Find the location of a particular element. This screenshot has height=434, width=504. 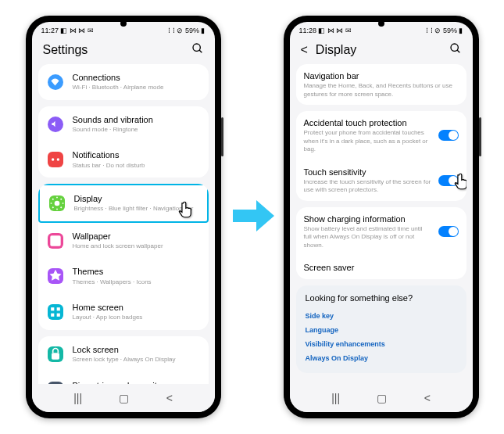

item-subtitle: Show battery level and estimated time un… is located at coordinates (368, 238).